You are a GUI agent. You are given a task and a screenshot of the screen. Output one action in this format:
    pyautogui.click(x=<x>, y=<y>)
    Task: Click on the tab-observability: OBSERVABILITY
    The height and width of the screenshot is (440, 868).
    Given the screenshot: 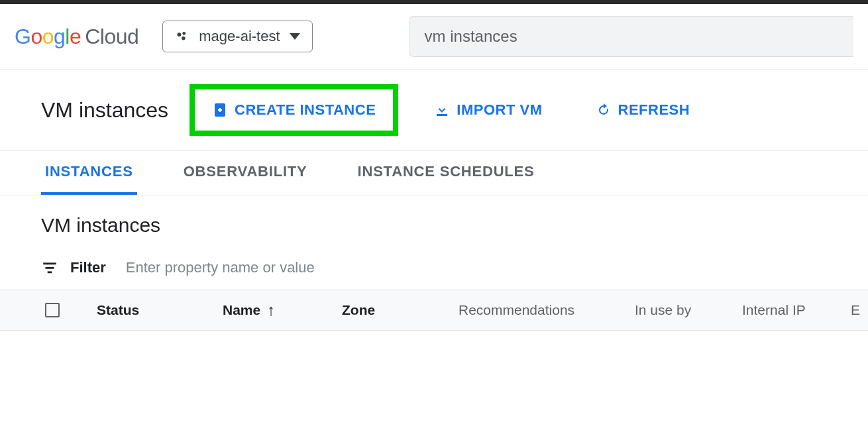 What is the action you would take?
    pyautogui.click(x=245, y=173)
    